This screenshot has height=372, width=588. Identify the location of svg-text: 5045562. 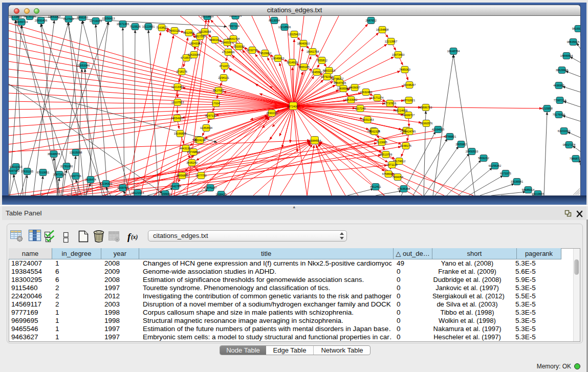
(316, 72).